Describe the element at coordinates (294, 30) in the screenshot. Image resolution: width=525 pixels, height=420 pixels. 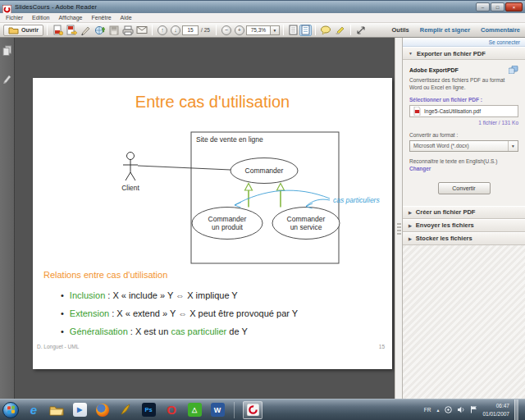
I see `scroll-mode-button` at that location.